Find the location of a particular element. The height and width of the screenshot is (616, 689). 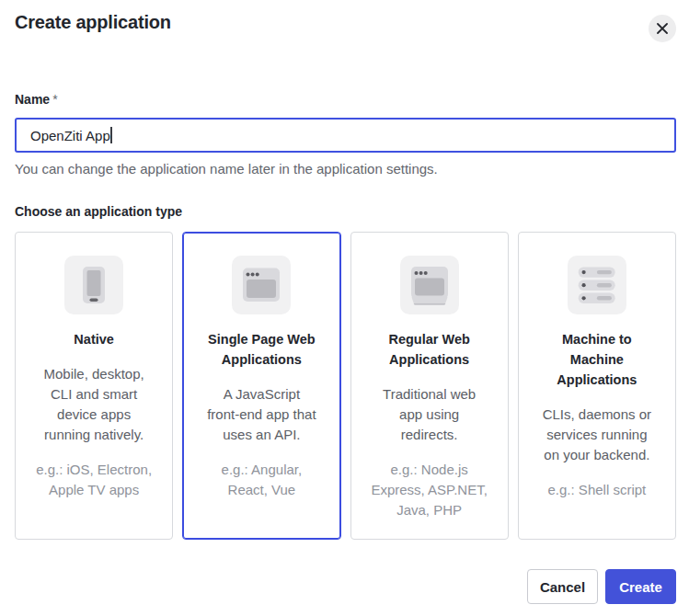

type-card-native: Native Mobile, desktop, CLI and smart de… is located at coordinates (94, 386).